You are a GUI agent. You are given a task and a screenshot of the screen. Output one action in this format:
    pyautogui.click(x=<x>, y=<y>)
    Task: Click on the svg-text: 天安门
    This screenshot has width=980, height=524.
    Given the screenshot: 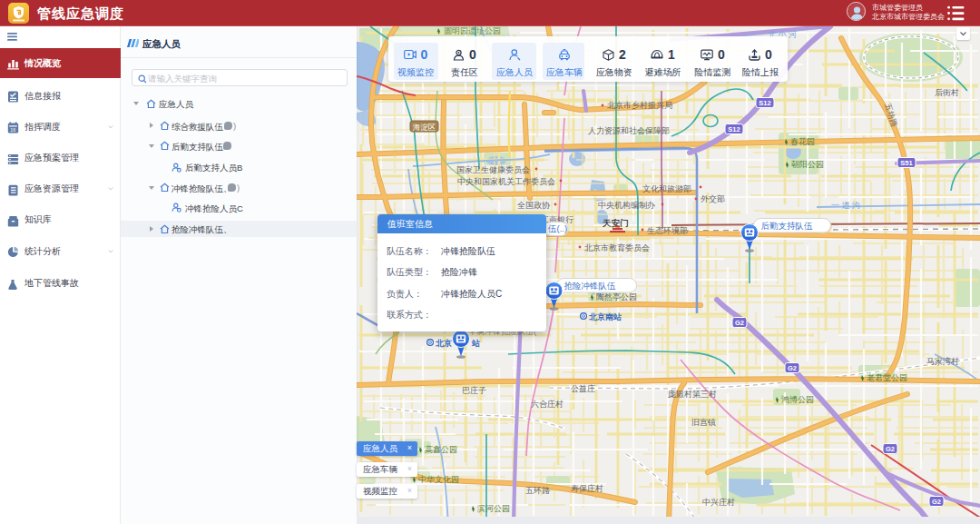 What is the action you would take?
    pyautogui.click(x=615, y=223)
    